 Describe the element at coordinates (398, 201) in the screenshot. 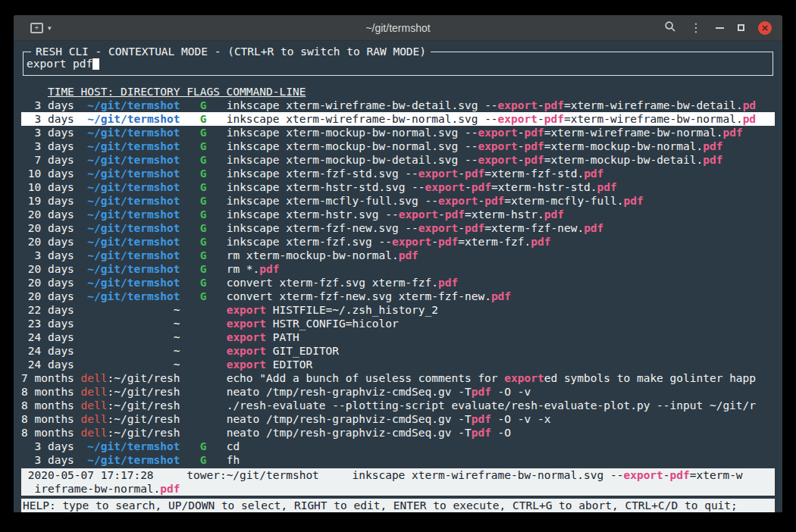

I see `history-row: 19 days ~/git/termshot G inkscape xterm-…` at that location.